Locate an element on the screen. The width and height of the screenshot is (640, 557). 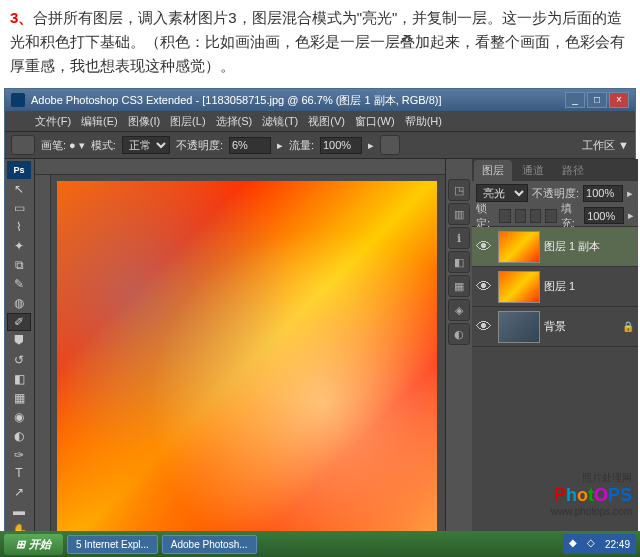
tab-paths: 路径 is located at coordinates (573, 170).